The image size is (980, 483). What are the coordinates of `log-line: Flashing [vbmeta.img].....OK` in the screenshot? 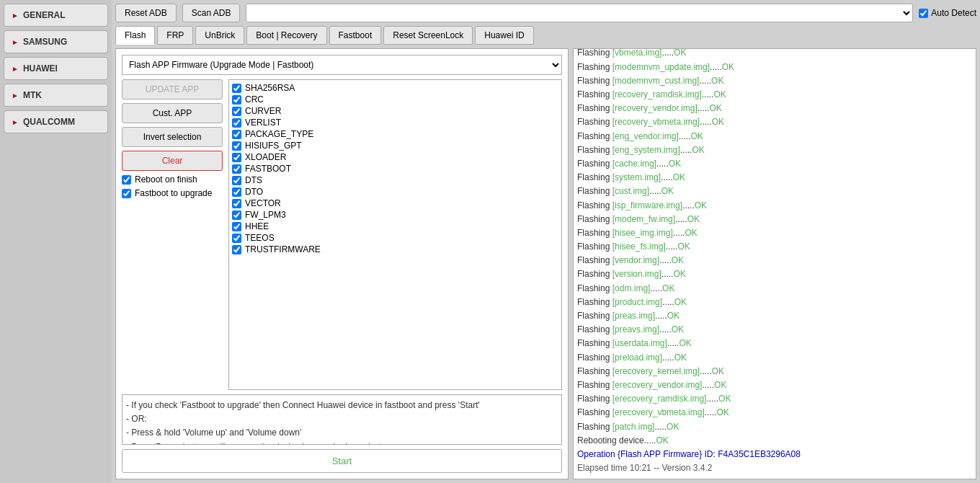 It's located at (775, 55).